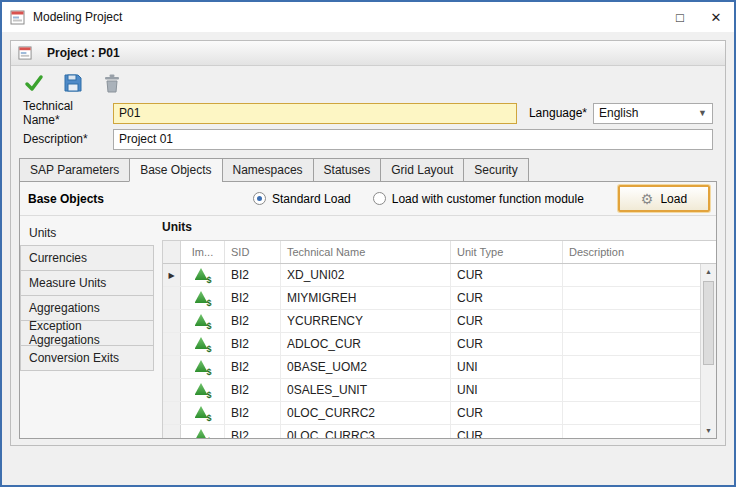 The height and width of the screenshot is (487, 736). Describe the element at coordinates (478, 199) in the screenshot. I see `radio-customer-function-module: Load with customer function module` at that location.